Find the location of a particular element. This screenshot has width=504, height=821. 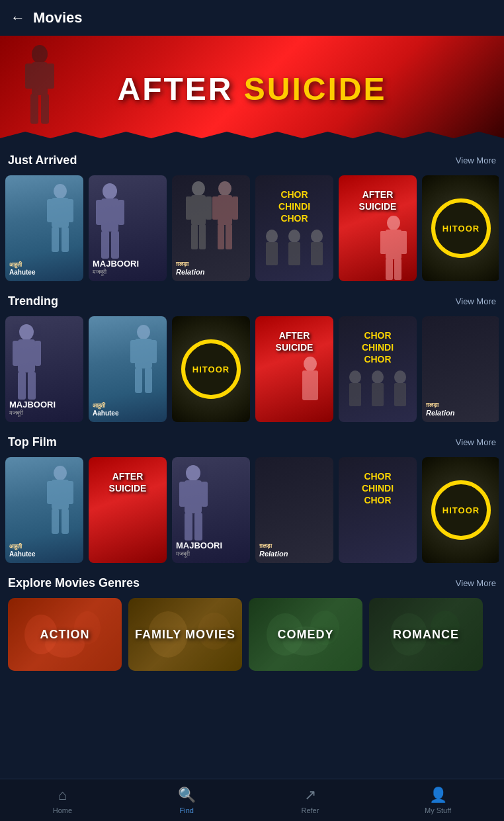

genres-row: ACTION FAMILY MOVIES COMEDY is located at coordinates (252, 634).